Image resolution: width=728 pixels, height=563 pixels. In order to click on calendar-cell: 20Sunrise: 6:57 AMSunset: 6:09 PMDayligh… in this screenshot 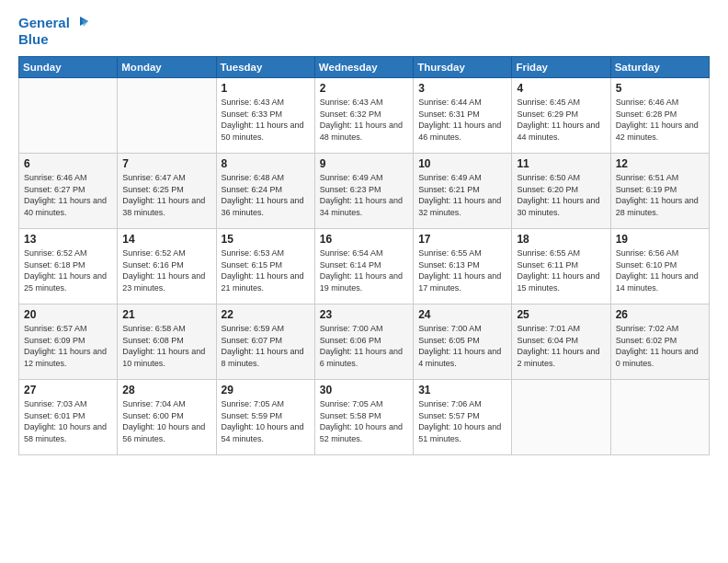, I will do `click(68, 342)`.